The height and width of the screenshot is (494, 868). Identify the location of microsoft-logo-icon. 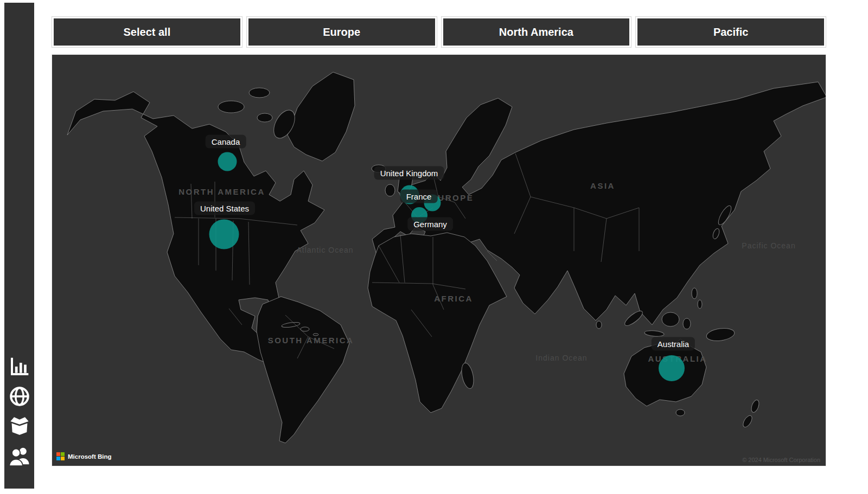
(61, 457).